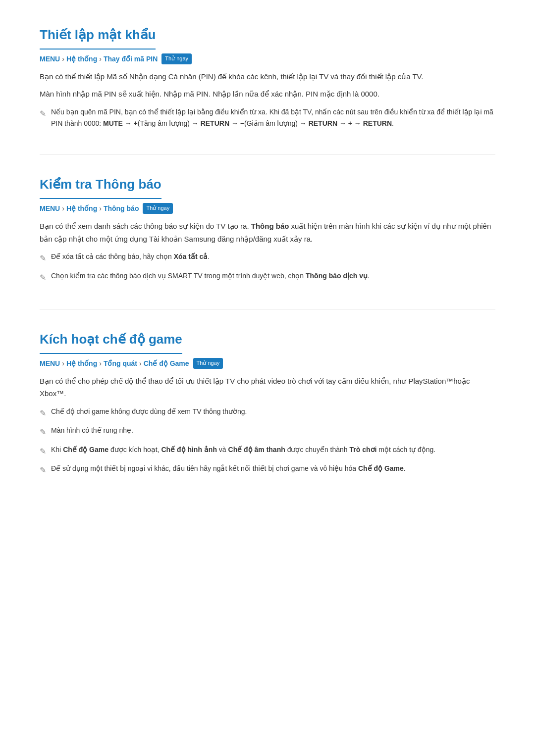 This screenshot has width=535, height=756. Describe the element at coordinates (350, 123) in the screenshot. I see `plus-key-2: +` at that location.